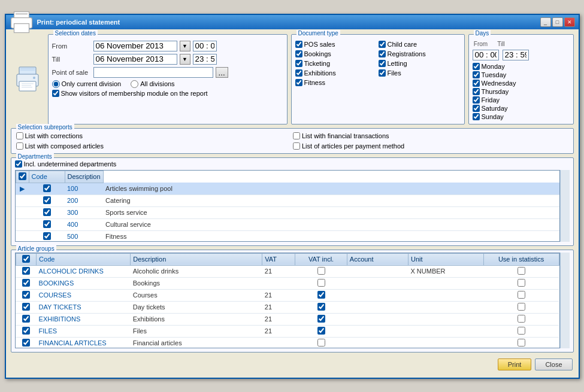 Image resolution: width=584 pixels, height=392 pixels. I want to click on document-type-group: Document type POS sales Child care Booki…, so click(378, 79).